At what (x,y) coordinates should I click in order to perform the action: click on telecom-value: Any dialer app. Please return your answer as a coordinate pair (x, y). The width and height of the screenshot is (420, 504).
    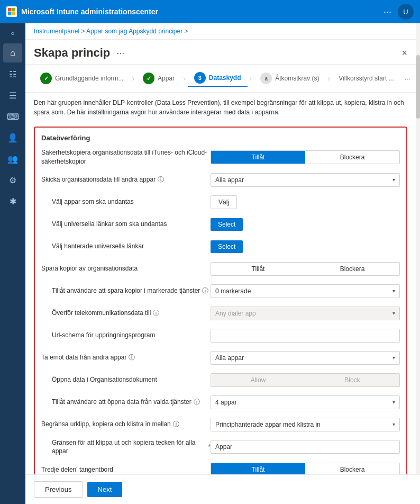
    Looking at the image, I should click on (236, 313).